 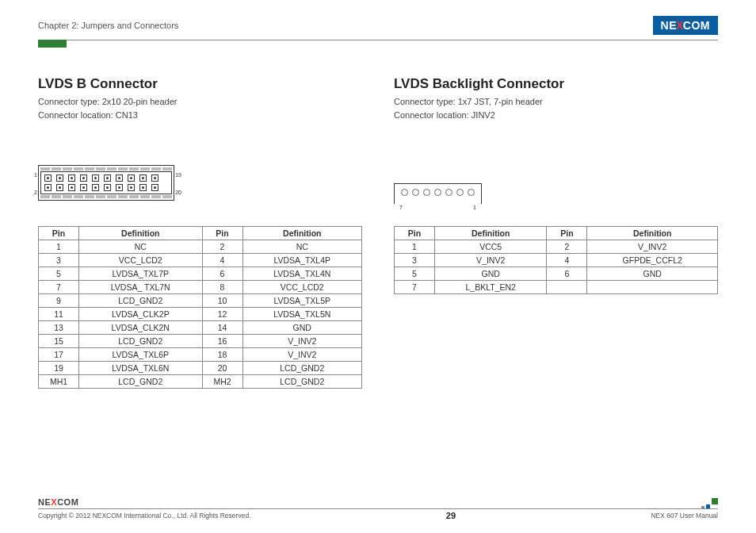 I want to click on connector-type-right: Connector type: 1x7 JST, 7-pin header, so click(x=556, y=102).